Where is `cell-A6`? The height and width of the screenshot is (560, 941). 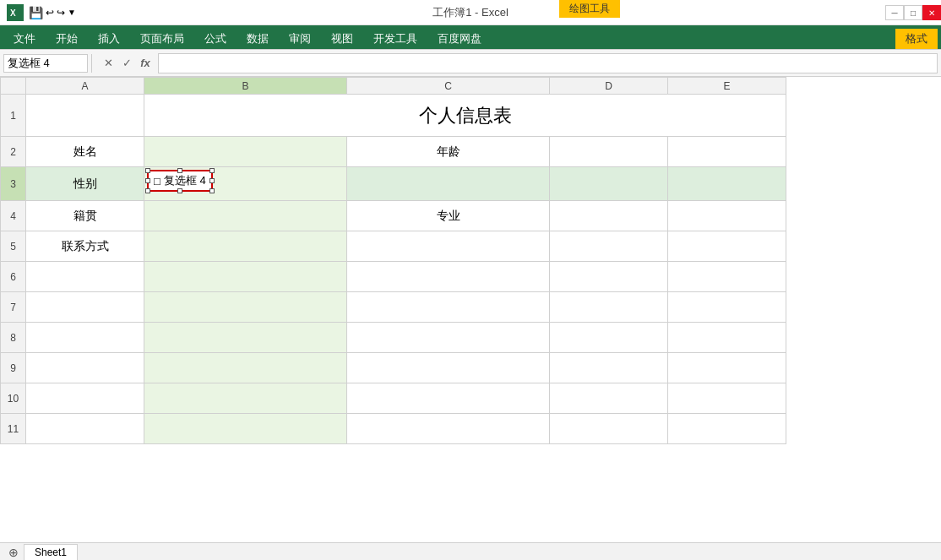 cell-A6 is located at coordinates (85, 277).